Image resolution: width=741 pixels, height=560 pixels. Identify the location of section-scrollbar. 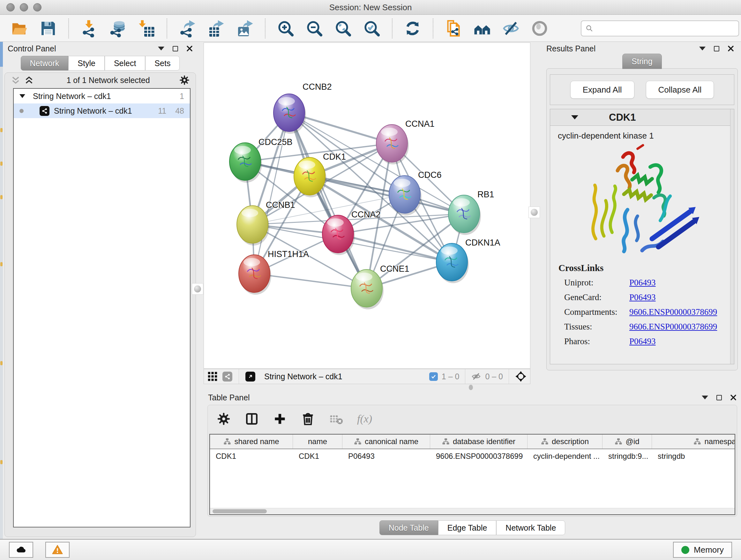
(732, 237).